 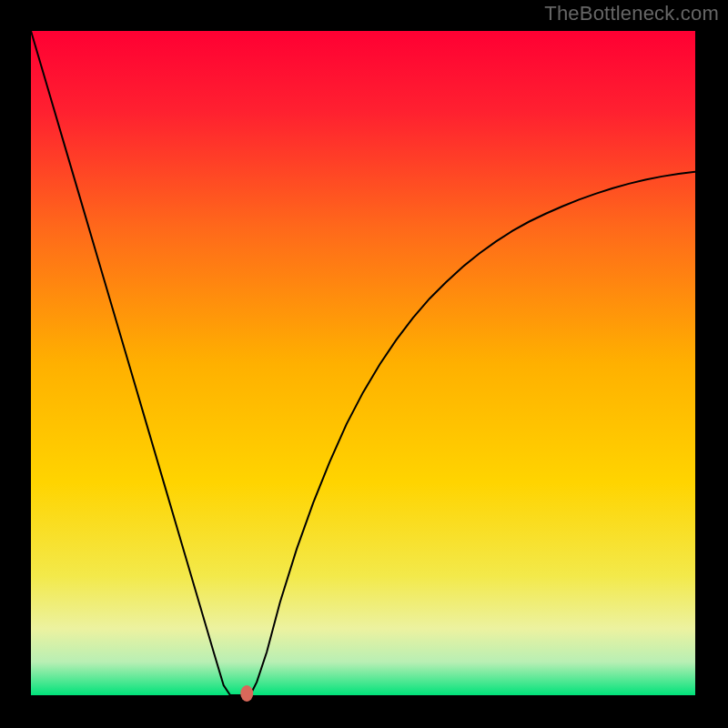 What do you see at coordinates (632, 14) in the screenshot?
I see `watermark-text: TheBottleneck.com` at bounding box center [632, 14].